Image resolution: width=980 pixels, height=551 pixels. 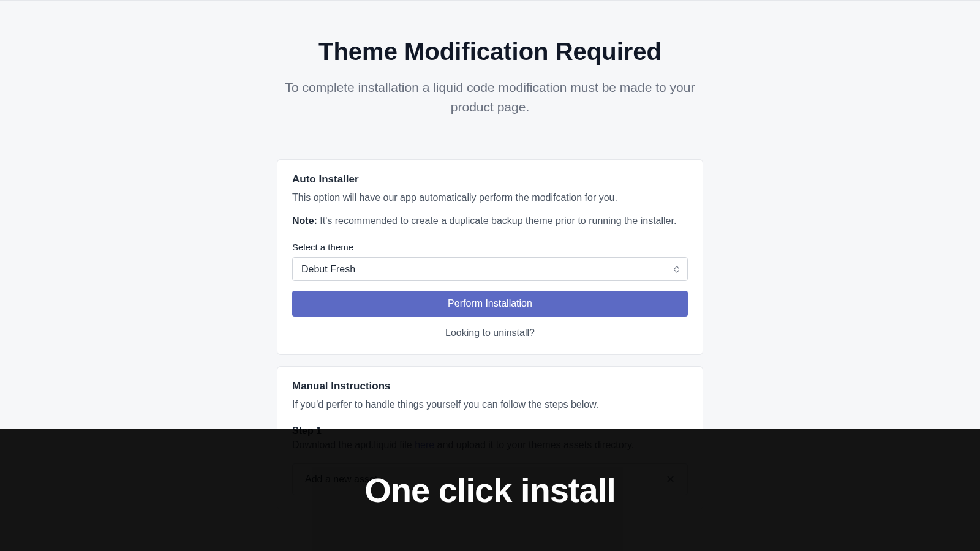 What do you see at coordinates (490, 405) in the screenshot?
I see `manual-description: If you'd perfer to handle things yoursel…` at bounding box center [490, 405].